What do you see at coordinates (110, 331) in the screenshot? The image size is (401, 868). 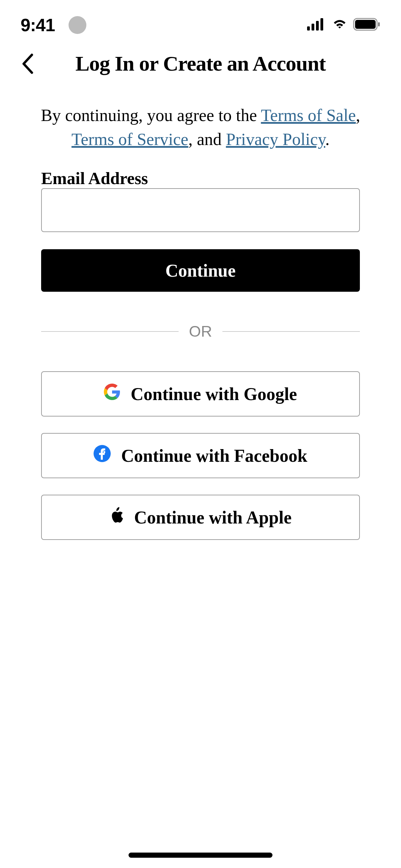 I see `divider-line-left` at bounding box center [110, 331].